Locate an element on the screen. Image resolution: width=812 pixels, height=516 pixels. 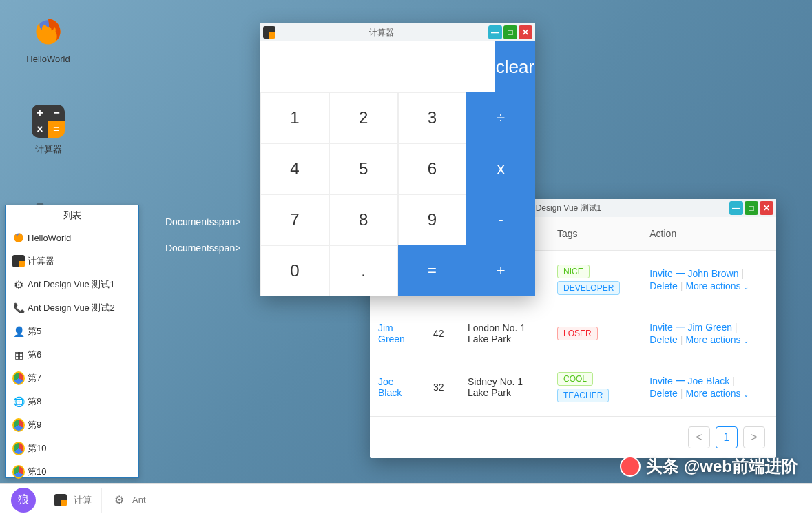
calculator-key--: - is located at coordinates (501, 220).